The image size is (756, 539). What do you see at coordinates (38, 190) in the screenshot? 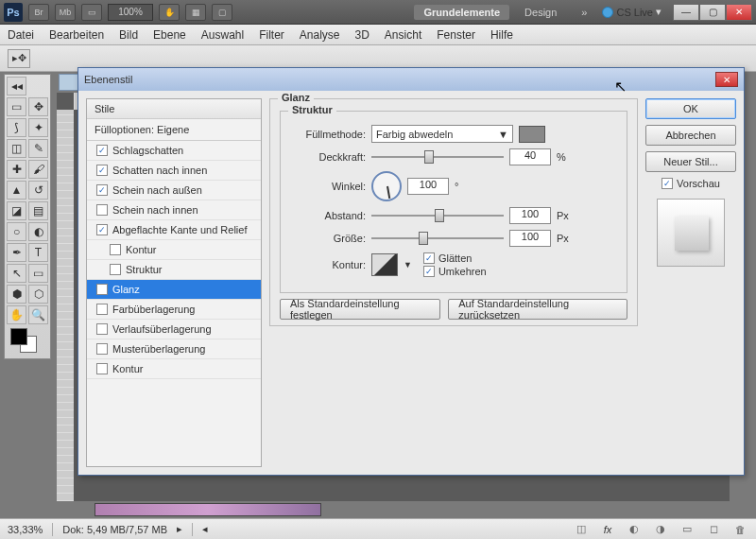
I see `history-brush-tool: ↺` at bounding box center [38, 190].